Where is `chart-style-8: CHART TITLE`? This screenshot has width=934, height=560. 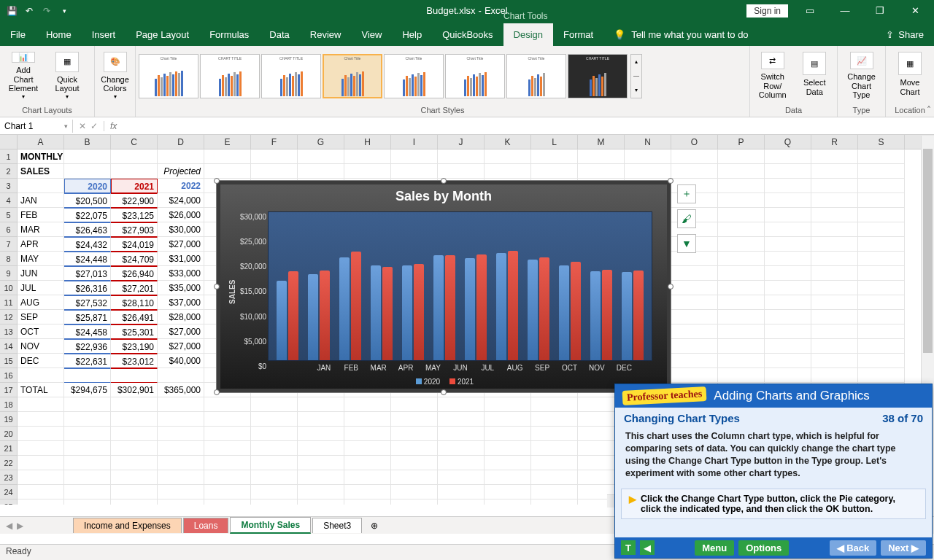
chart-style-8: CHART TITLE is located at coordinates (598, 76).